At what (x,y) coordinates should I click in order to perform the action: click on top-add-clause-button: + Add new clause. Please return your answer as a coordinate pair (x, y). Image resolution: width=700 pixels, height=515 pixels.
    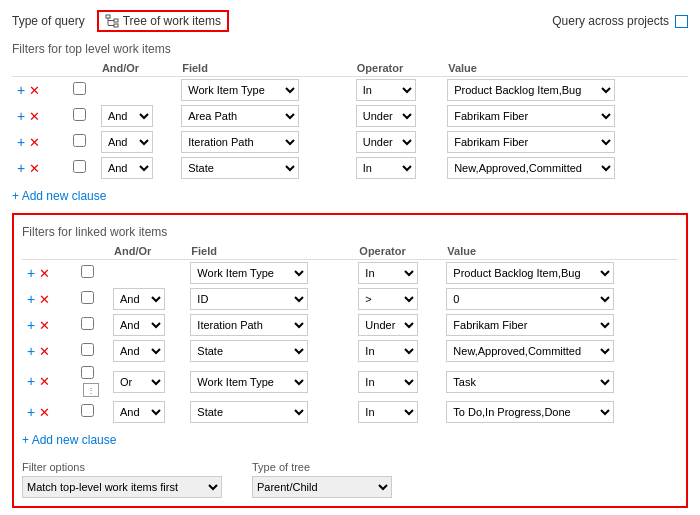
    Looking at the image, I should click on (59, 196).